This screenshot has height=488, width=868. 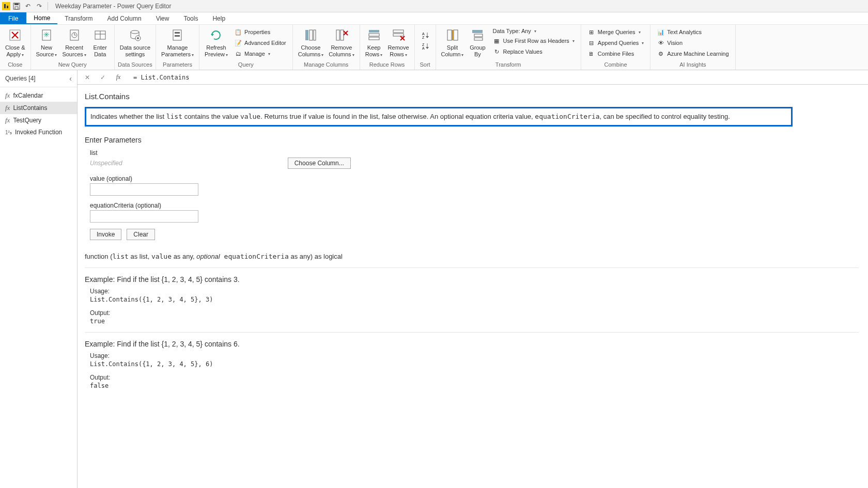 I want to click on sort-desc-button: ZA, so click(x=425, y=46).